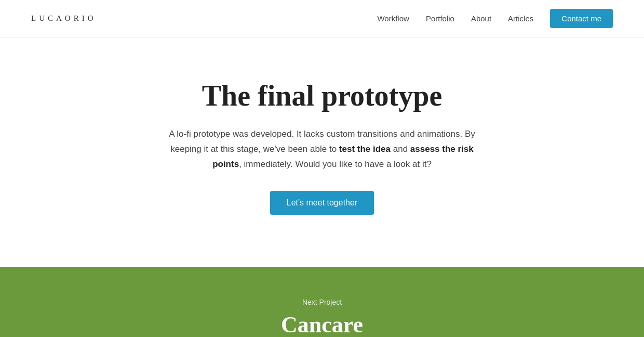  What do you see at coordinates (322, 203) in the screenshot?
I see `meet-together-button: Let's meet together` at bounding box center [322, 203].